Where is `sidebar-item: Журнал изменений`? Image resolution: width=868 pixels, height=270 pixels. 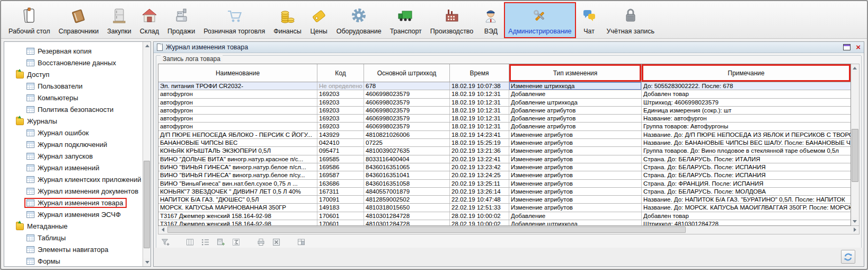 sidebar-item: Журнал изменений is located at coordinates (73, 168).